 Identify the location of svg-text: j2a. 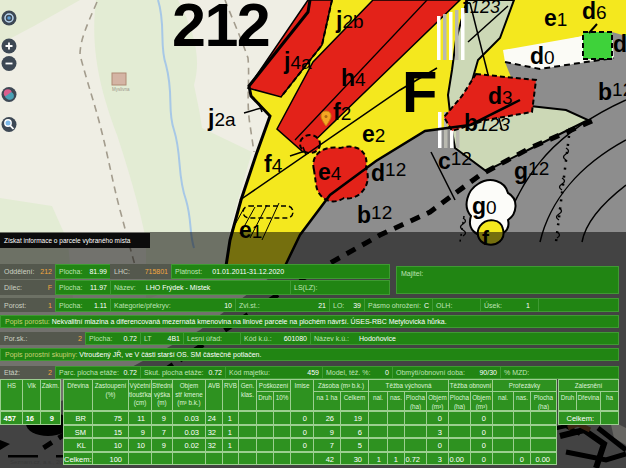
(222, 118).